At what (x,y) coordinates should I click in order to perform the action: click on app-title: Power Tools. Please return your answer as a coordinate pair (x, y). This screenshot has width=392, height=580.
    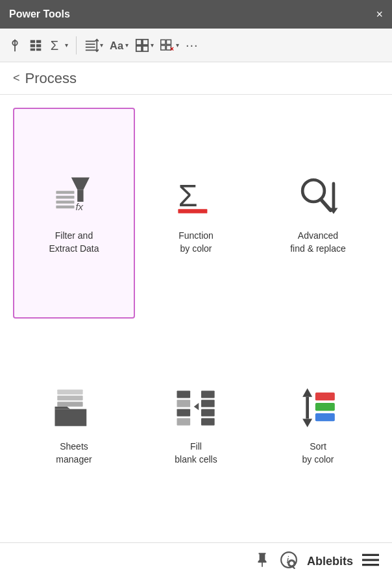
    Looking at the image, I should click on (40, 14).